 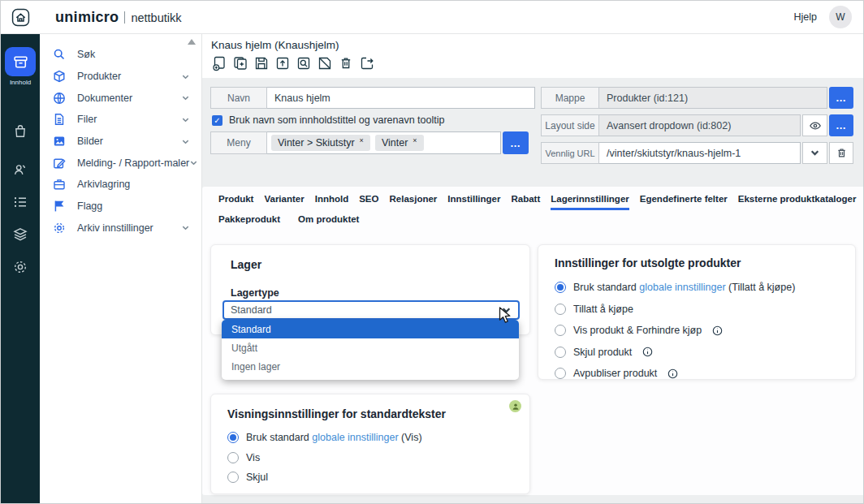 I want to click on delete-button, so click(x=346, y=63).